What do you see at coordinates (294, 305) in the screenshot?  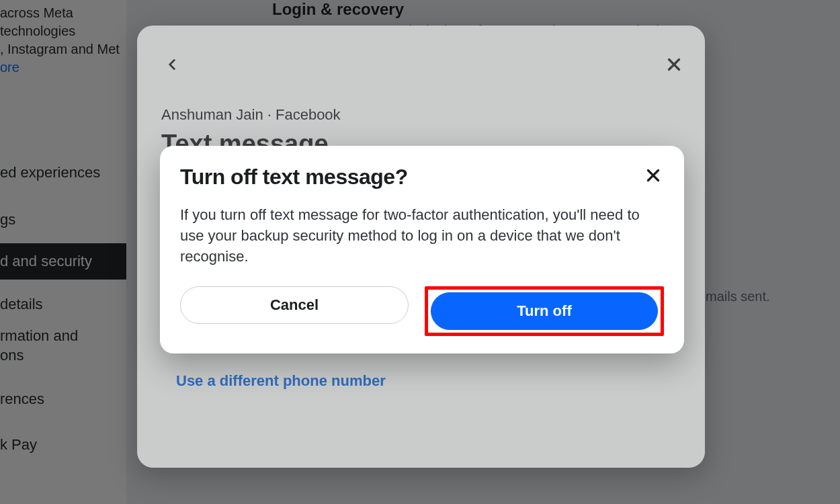 I see `cancel-button: Cancel` at bounding box center [294, 305].